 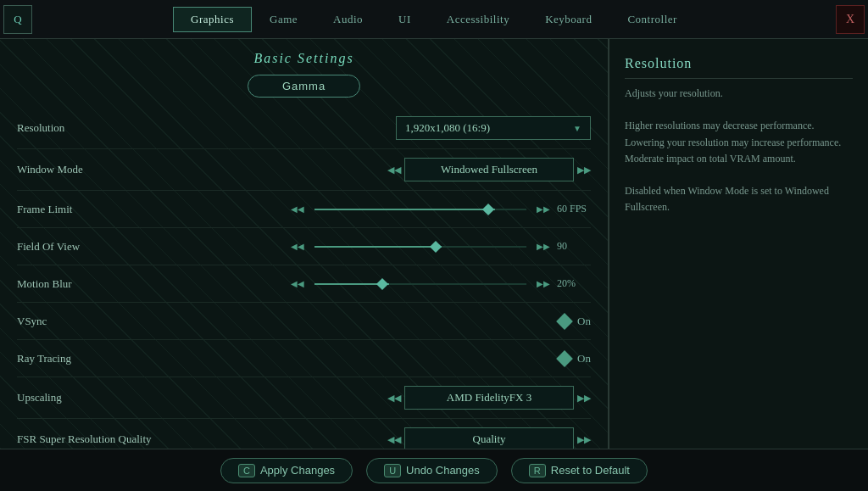 I want to click on setting-label-fsr: FSR Super Resolution Quality, so click(x=102, y=439).